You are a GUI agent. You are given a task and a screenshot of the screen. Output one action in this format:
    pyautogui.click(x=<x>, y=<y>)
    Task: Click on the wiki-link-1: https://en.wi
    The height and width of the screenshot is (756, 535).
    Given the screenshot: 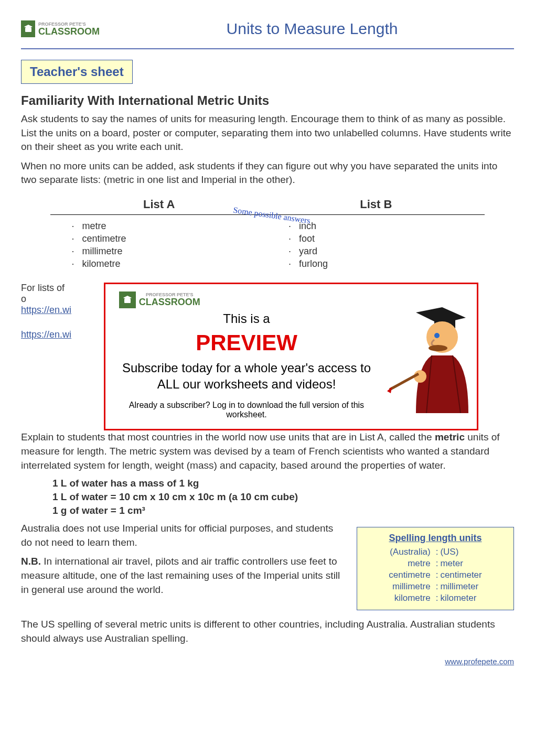 What is the action you would take?
    pyautogui.click(x=46, y=310)
    